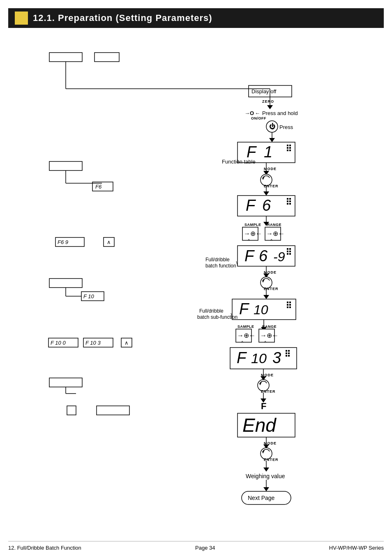  What do you see at coordinates (205, 548) in the screenshot?
I see `footer-center: Page 34` at bounding box center [205, 548].